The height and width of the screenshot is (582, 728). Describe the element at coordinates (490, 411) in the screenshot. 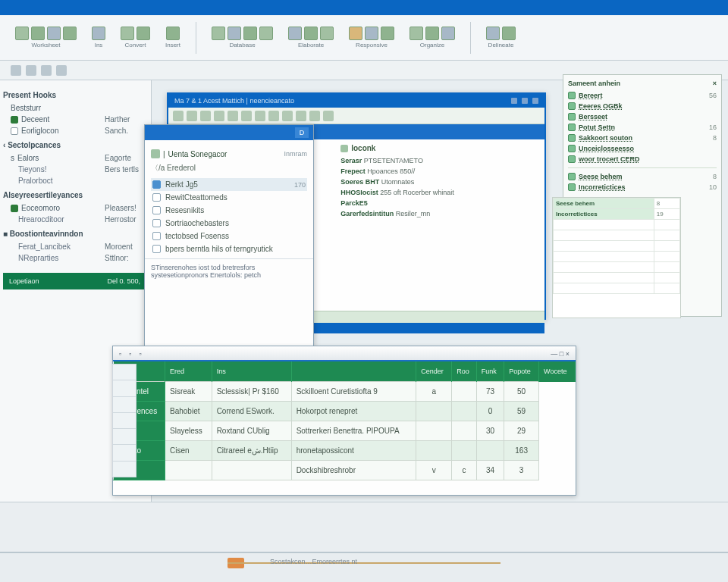

I see `table-cell: 0` at that location.